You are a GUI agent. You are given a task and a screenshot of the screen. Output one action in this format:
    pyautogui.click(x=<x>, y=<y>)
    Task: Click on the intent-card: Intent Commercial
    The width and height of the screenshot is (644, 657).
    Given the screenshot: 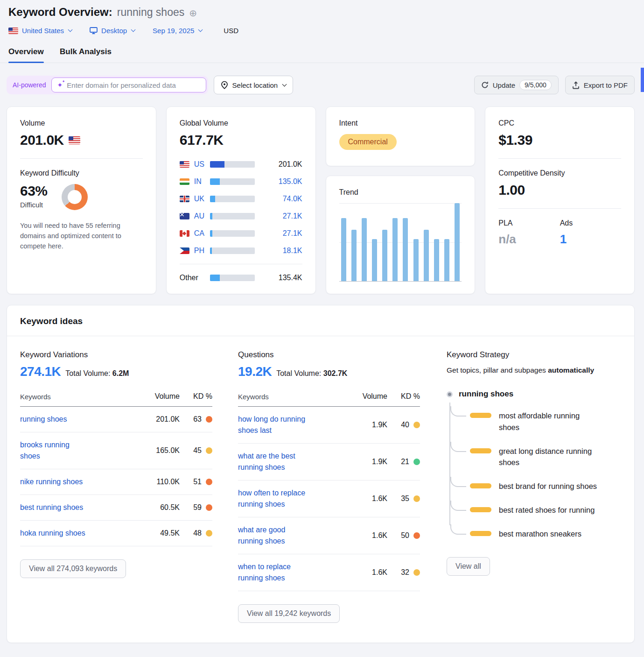 What is the action you would take?
    pyautogui.click(x=400, y=136)
    